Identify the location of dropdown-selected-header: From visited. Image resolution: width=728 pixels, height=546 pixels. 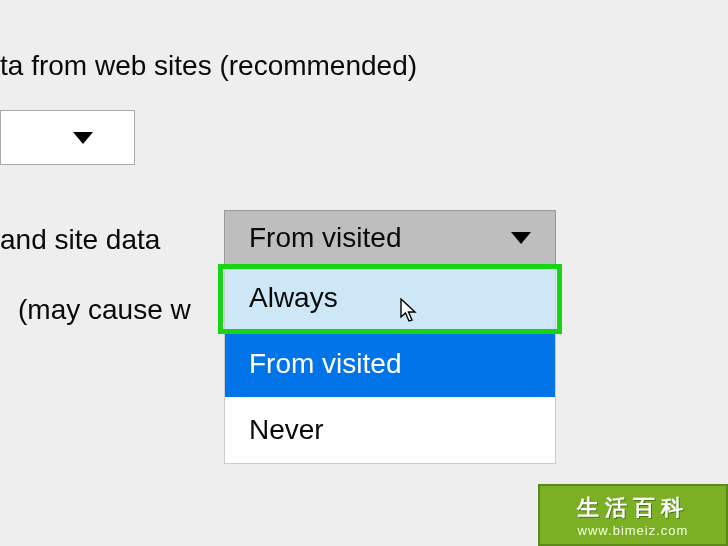
(390, 238).